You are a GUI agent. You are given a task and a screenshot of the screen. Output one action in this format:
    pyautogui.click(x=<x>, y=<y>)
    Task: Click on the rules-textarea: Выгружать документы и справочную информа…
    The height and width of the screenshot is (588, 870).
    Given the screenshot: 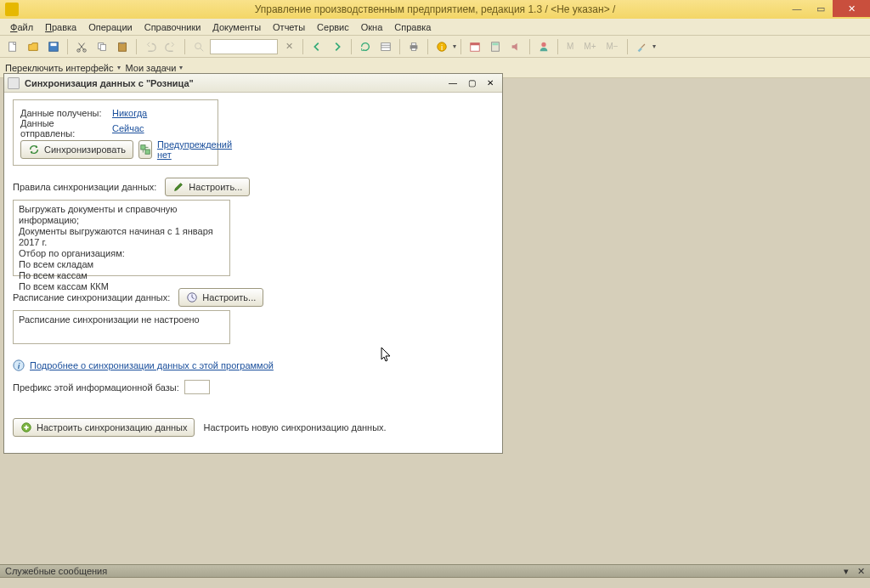 What is the action you would take?
    pyautogui.click(x=121, y=238)
    